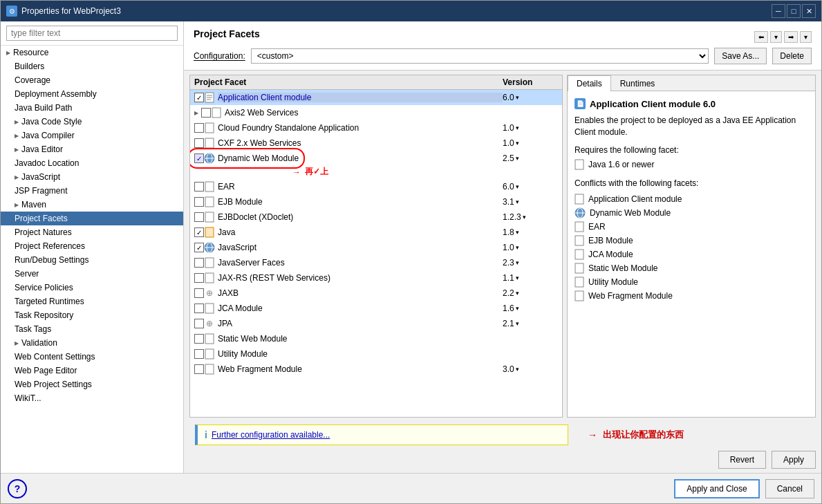  Describe the element at coordinates (92, 246) in the screenshot. I see `sidebar-item-project-references: Project References` at that location.